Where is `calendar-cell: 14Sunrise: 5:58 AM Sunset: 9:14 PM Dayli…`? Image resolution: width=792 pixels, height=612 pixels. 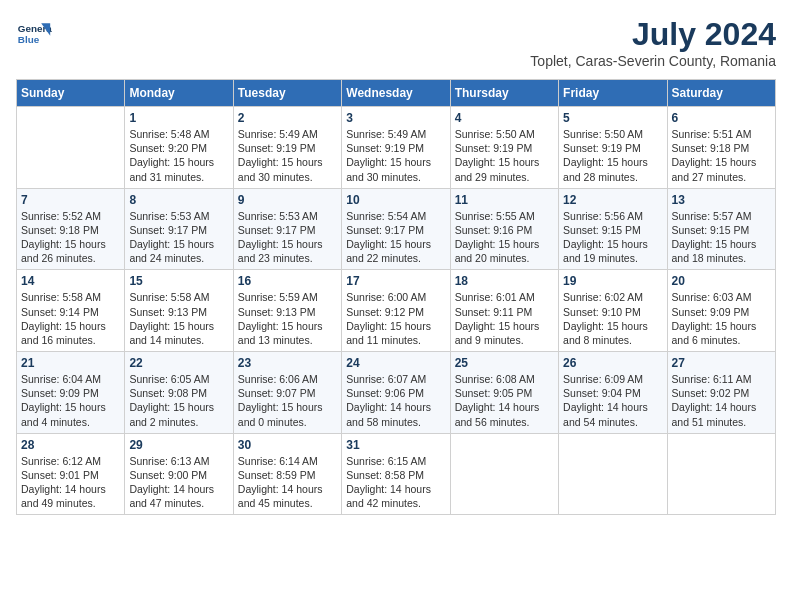 calendar-cell: 14Sunrise: 5:58 AM Sunset: 9:14 PM Dayli… is located at coordinates (71, 311).